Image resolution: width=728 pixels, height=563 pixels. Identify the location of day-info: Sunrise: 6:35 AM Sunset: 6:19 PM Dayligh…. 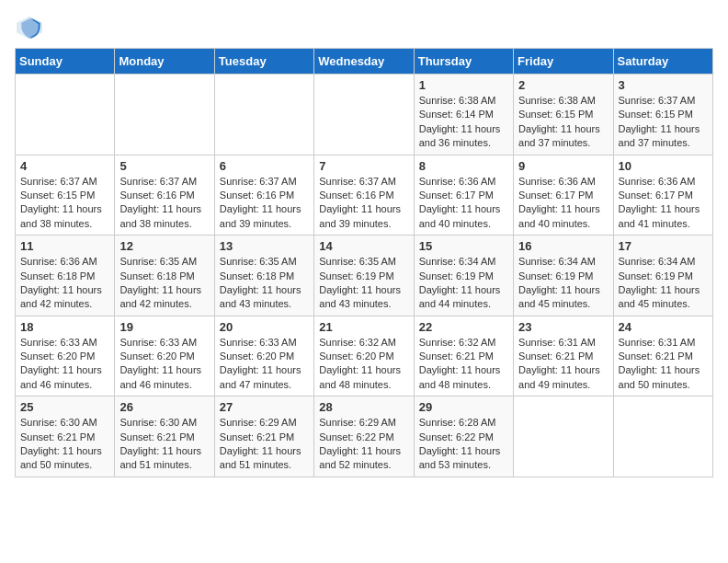
(364, 283).